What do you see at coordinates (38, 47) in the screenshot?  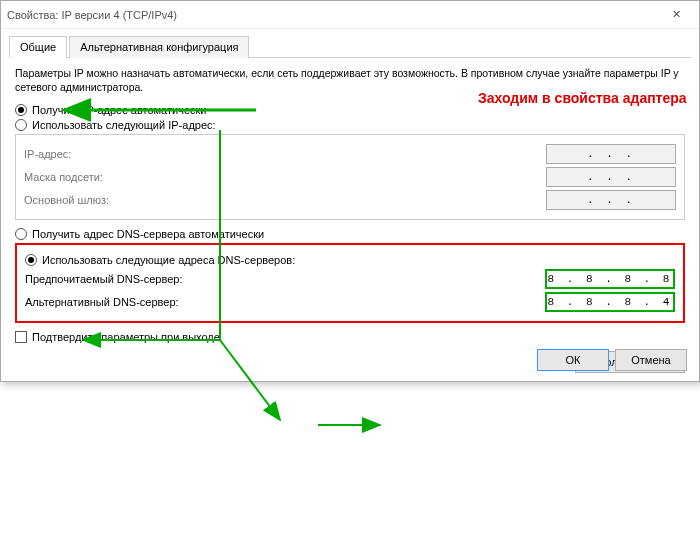 I see `tab-general: Общие` at bounding box center [38, 47].